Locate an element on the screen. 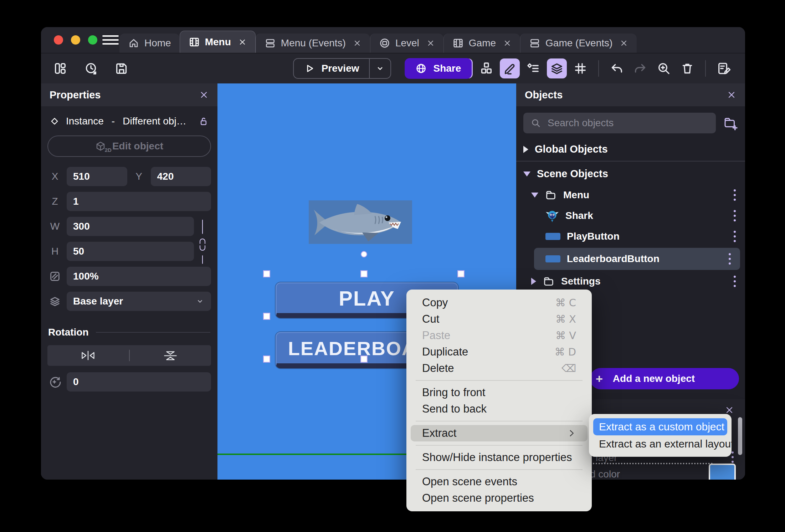 Image resolution: width=785 pixels, height=532 pixels. scene-objects-label: Scene Objects is located at coordinates (573, 174).